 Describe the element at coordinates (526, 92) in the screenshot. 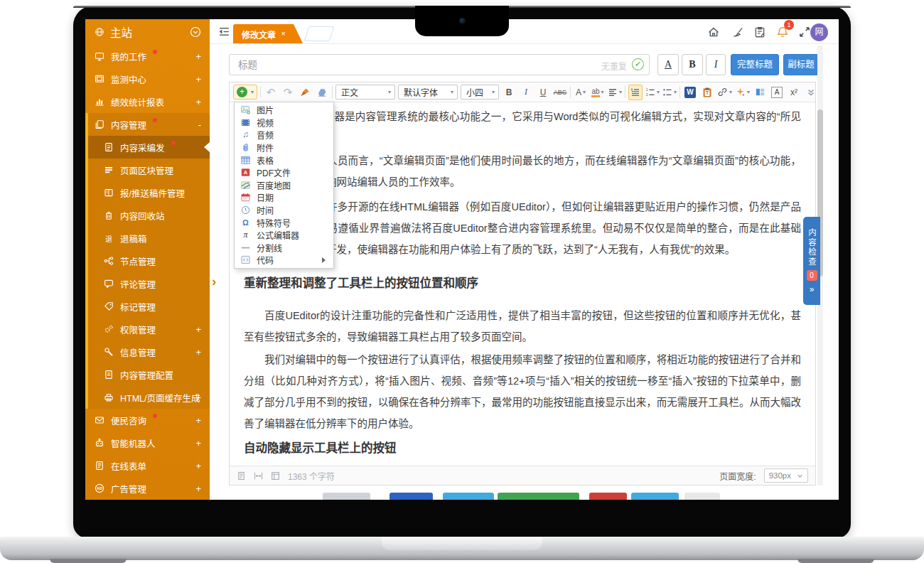

I see `italic-button: I` at that location.